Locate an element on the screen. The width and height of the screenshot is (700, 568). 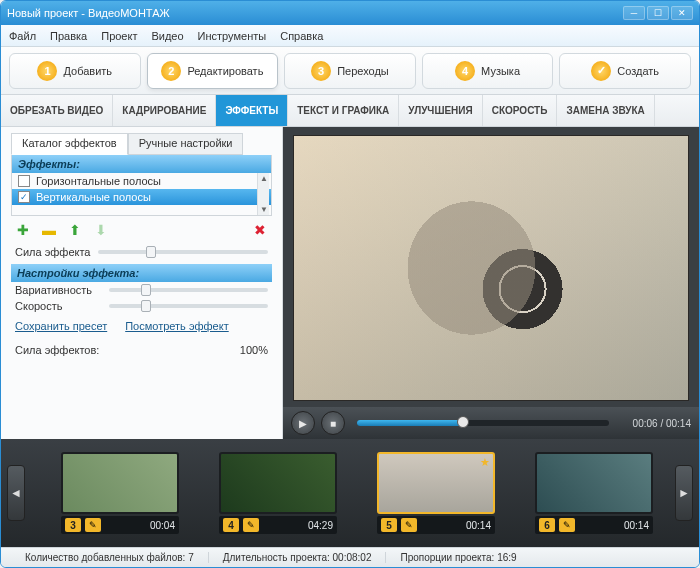
subtab-text: ТЕКСТ И ГРАФИКА is located at coordinates (344, 110).